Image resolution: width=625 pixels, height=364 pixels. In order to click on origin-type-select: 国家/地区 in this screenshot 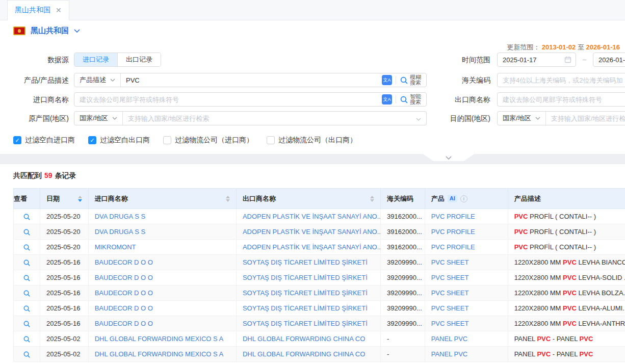, I will do `click(99, 118)`.